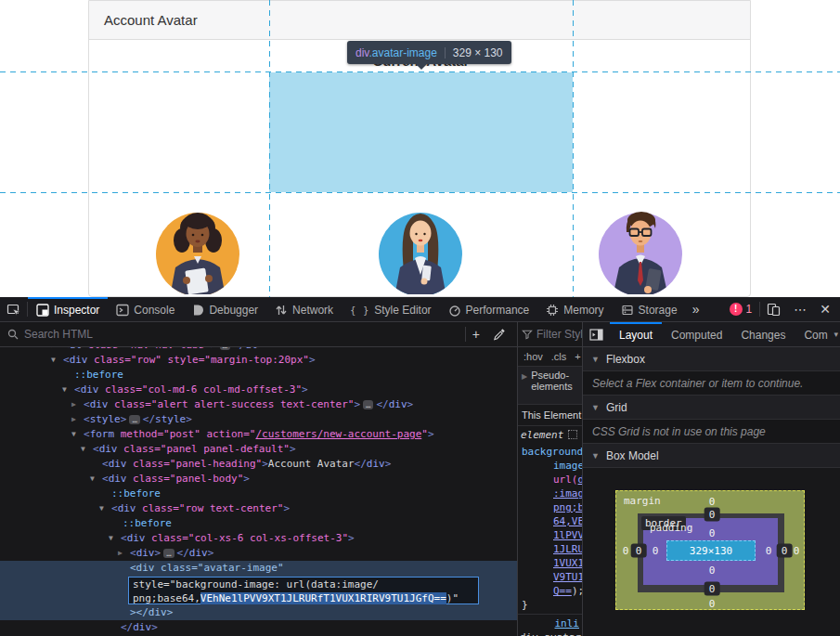 The height and width of the screenshot is (636, 840). I want to click on tooltip-arrow, so click(421, 67).